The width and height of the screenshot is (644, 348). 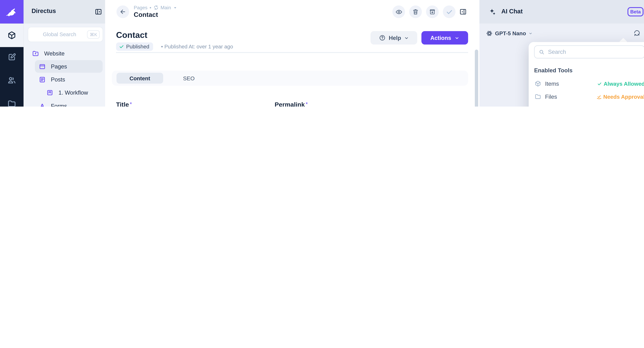 I want to click on panel-right-icon, so click(x=463, y=12).